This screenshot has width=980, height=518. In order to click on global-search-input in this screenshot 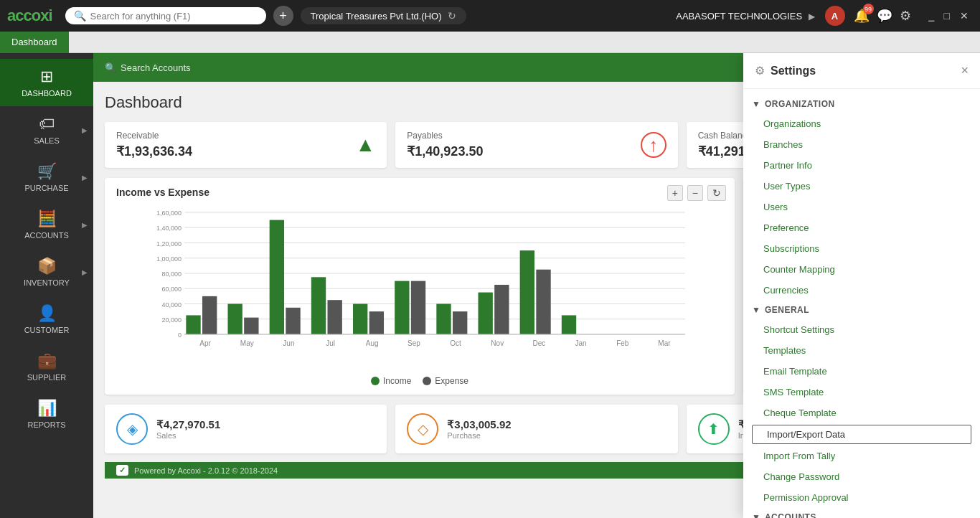, I will do `click(169, 16)`.